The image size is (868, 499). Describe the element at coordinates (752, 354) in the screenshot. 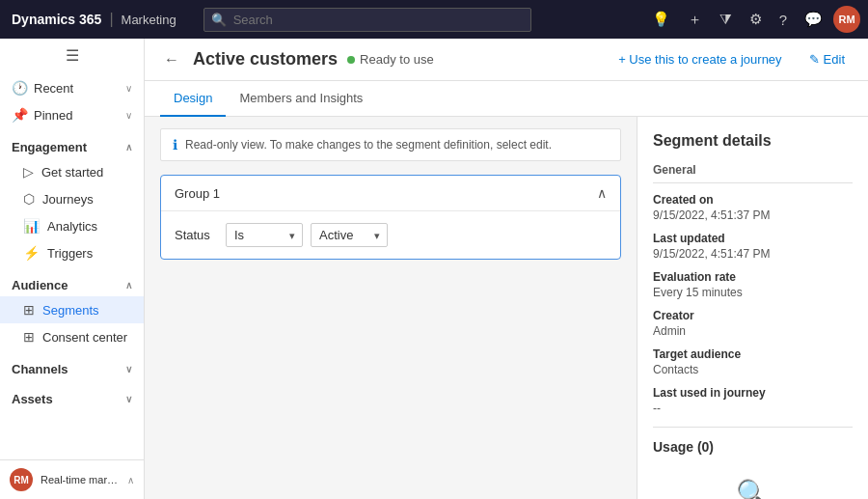

I see `target-audience-label: Target audience` at that location.